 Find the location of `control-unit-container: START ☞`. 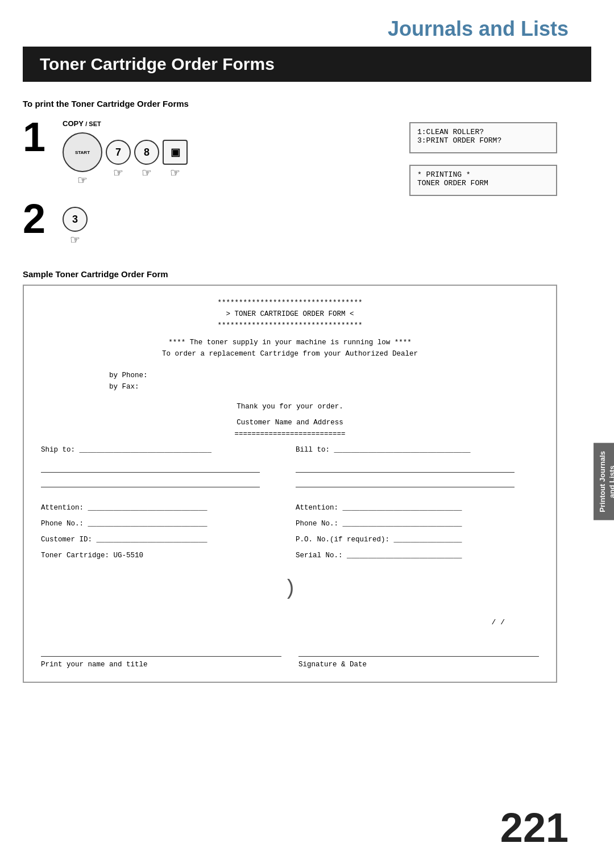

control-unit-container: START ☞ is located at coordinates (82, 160).